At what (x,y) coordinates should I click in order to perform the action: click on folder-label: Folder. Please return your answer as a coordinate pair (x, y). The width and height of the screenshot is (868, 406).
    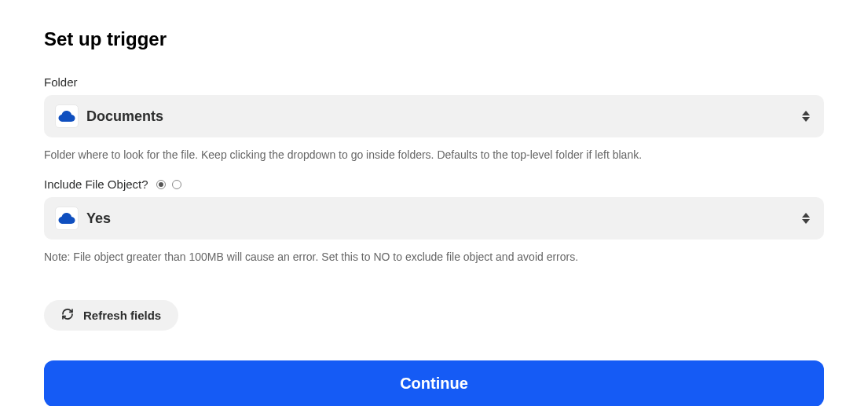
    Looking at the image, I should click on (434, 82).